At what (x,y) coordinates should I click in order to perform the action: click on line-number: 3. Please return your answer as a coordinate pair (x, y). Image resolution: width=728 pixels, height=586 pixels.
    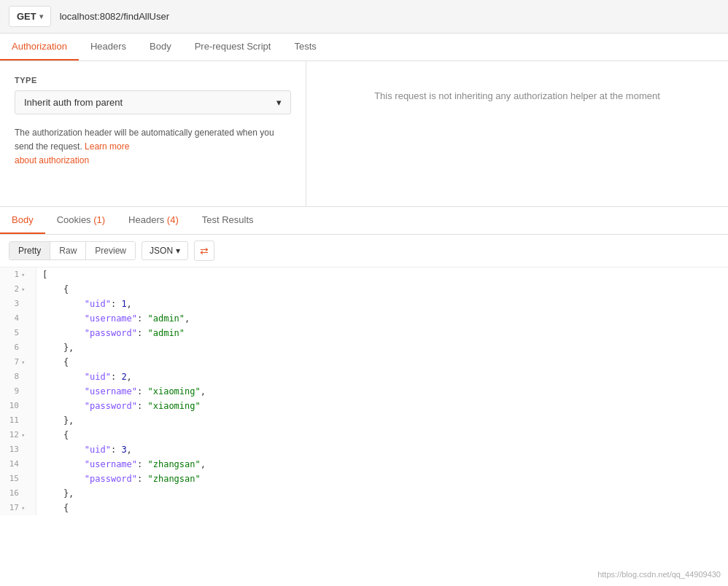
    Looking at the image, I should click on (12, 304).